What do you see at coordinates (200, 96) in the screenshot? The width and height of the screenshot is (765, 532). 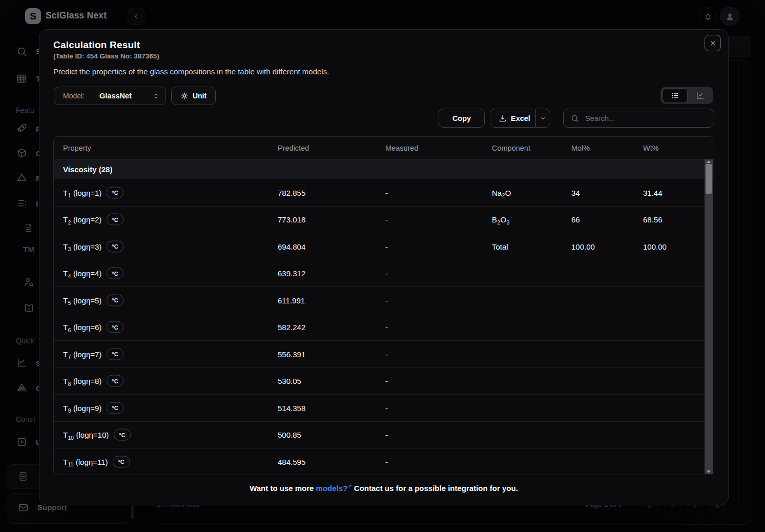 I see `unit-button-label: Unit` at bounding box center [200, 96].